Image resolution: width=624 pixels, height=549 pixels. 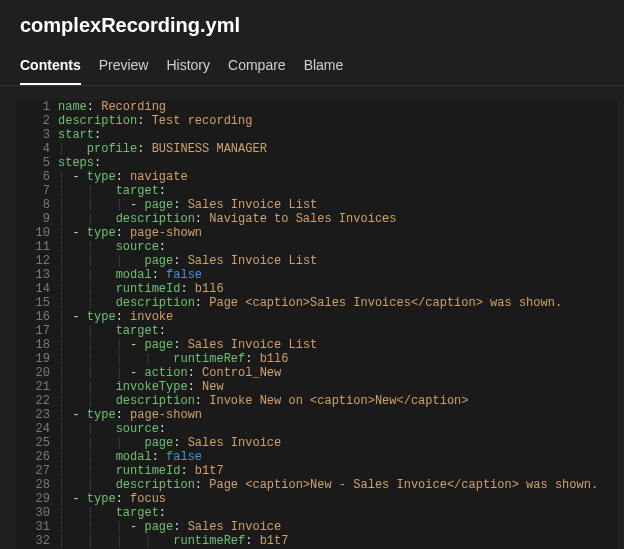 What do you see at coordinates (317, 387) in the screenshot?
I see `code-line: 21| | invokeType: New` at bounding box center [317, 387].